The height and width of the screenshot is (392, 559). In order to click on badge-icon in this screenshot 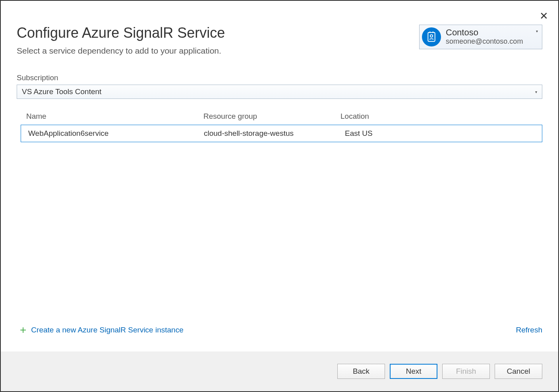, I will do `click(431, 37)`.